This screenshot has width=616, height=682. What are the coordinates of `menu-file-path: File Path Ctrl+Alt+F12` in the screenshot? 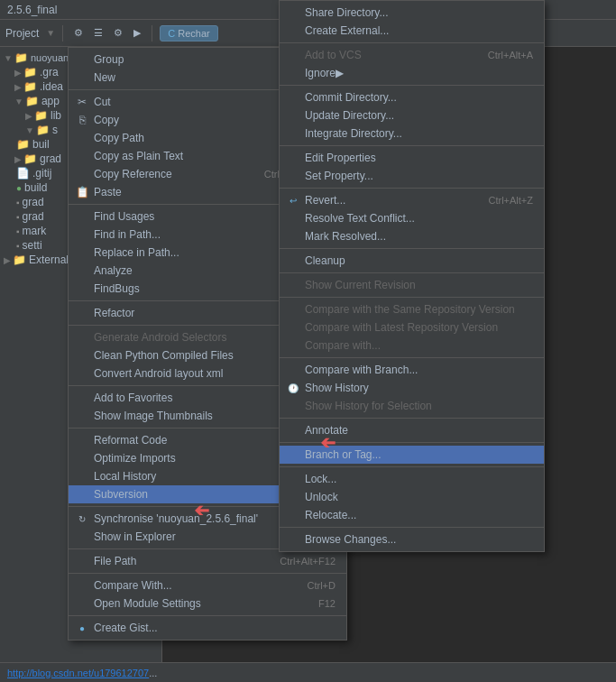 It's located at (207, 561).